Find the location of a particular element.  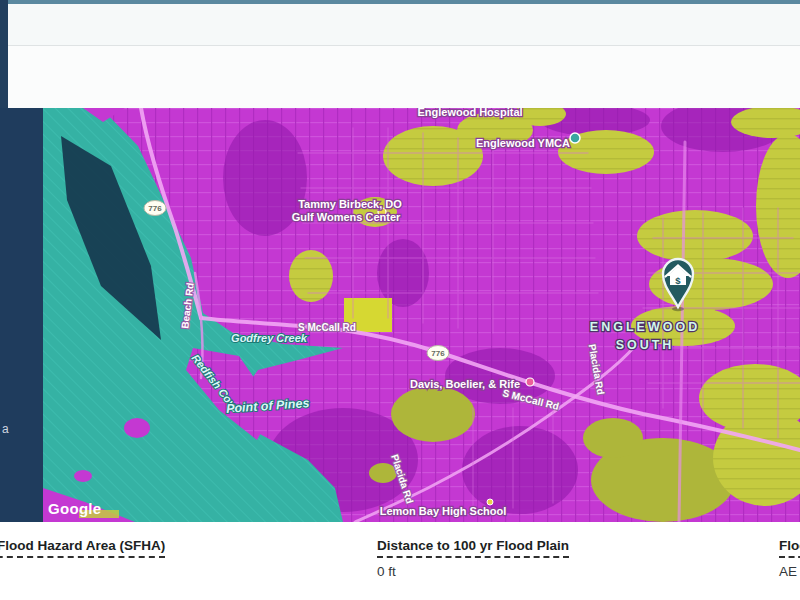

left-edge-strip is located at coordinates (4, 54).